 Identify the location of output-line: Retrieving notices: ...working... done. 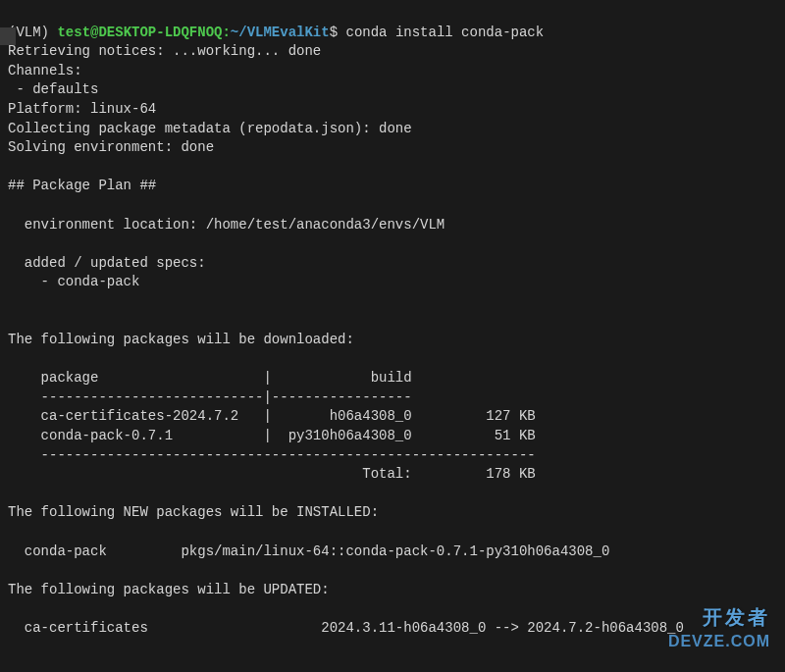
(165, 51).